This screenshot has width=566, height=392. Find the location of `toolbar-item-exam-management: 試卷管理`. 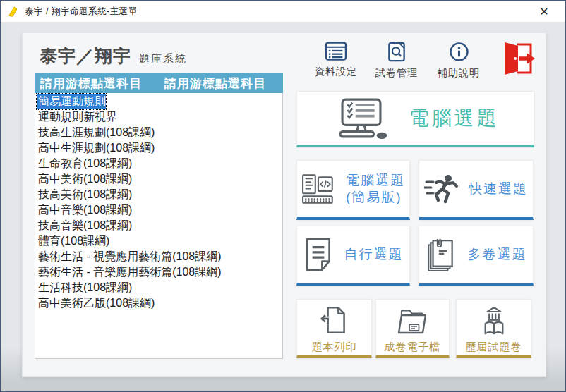

toolbar-item-exam-management: 試卷管理 is located at coordinates (397, 61).